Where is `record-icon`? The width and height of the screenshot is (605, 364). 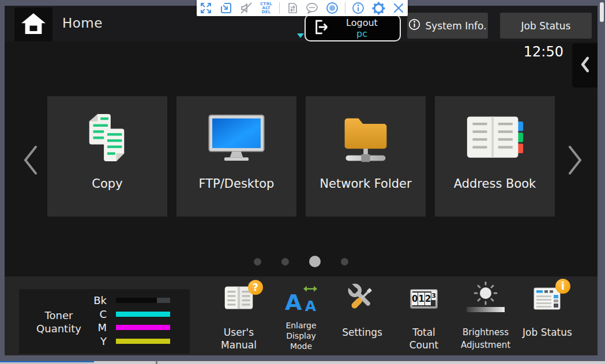
record-icon is located at coordinates (332, 8).